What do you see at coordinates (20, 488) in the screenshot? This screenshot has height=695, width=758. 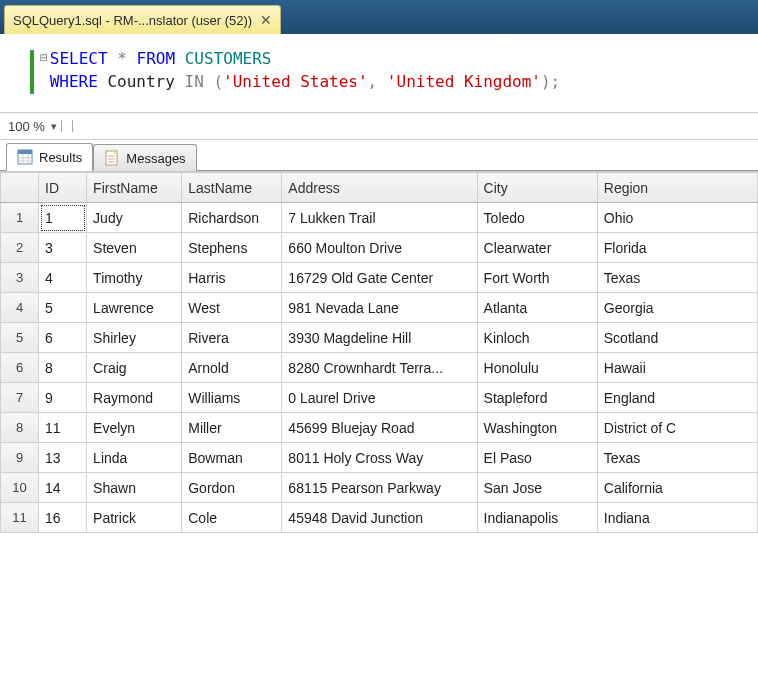 I see `row-number: 10` at bounding box center [20, 488].